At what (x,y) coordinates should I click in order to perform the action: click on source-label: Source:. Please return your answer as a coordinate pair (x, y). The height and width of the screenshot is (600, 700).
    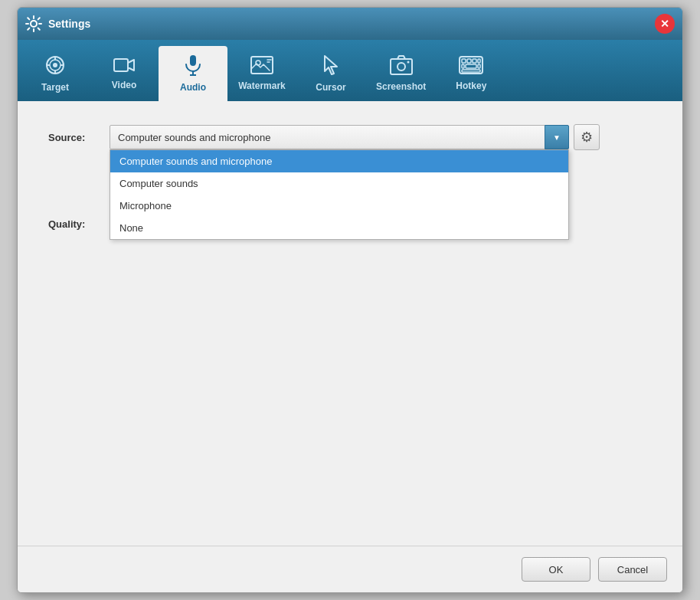
    Looking at the image, I should click on (79, 138).